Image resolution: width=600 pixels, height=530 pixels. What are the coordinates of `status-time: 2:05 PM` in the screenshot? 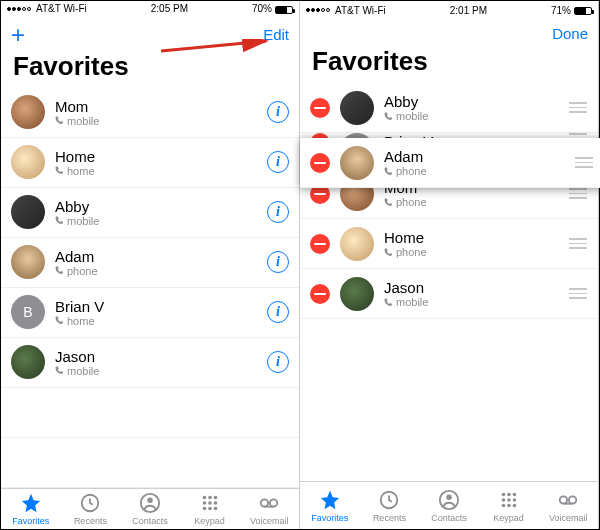 It's located at (170, 8).